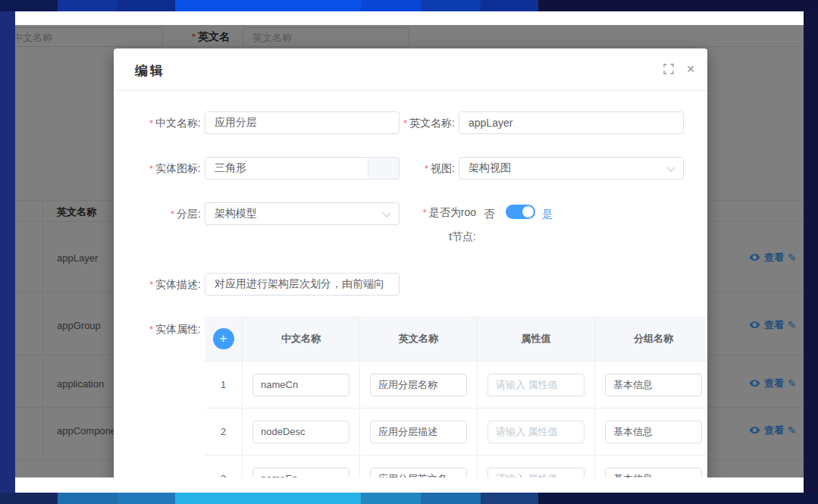  What do you see at coordinates (287, 168) in the screenshot?
I see `entity-icon-input` at bounding box center [287, 168].